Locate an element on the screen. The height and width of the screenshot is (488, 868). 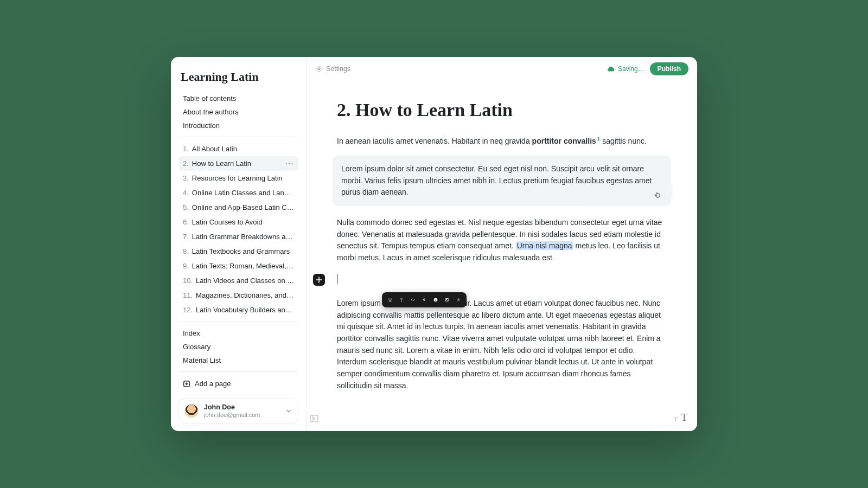
text-size-large: T is located at coordinates (684, 418).